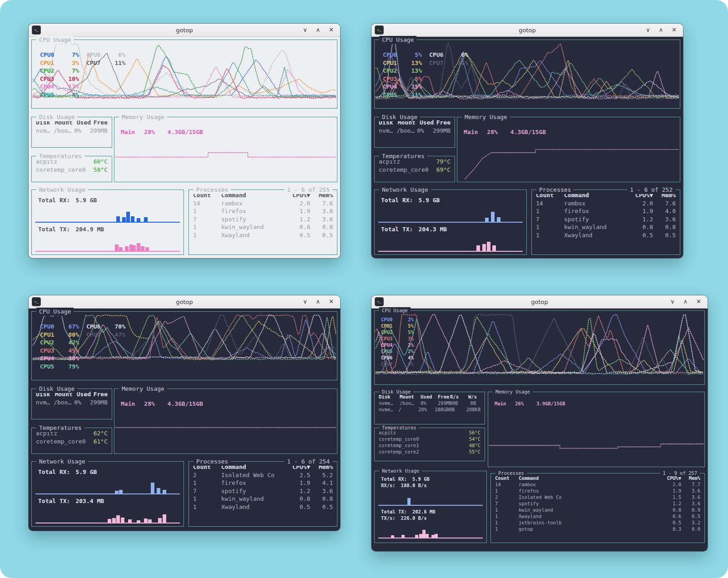 The height and width of the screenshot is (578, 728). I want to click on network-tx: Total TX:203.4 MB, so click(108, 510).